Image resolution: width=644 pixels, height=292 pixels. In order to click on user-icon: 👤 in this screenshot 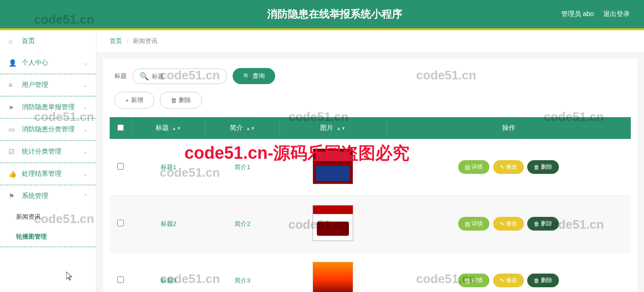, I will do `click(13, 63)`.